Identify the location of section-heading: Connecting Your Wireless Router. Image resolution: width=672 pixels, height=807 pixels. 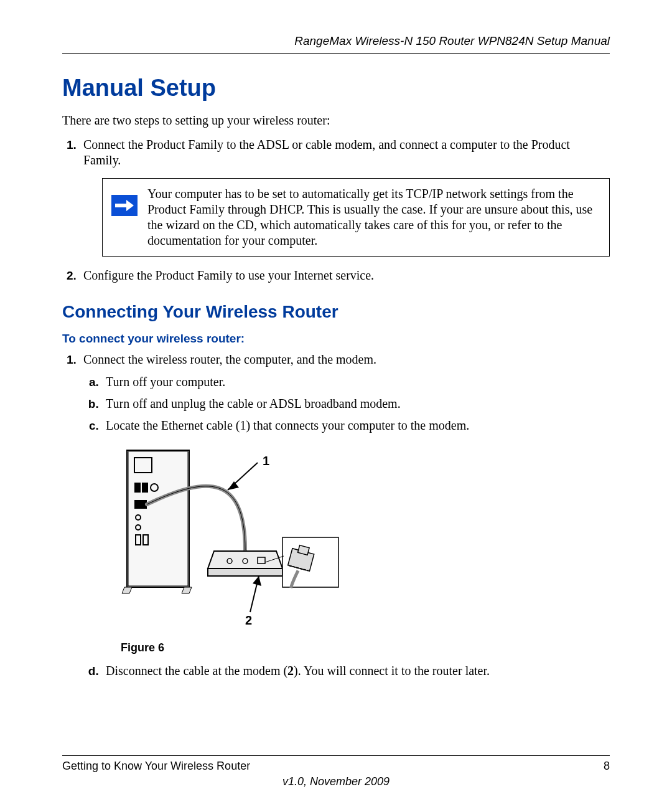
(336, 312).